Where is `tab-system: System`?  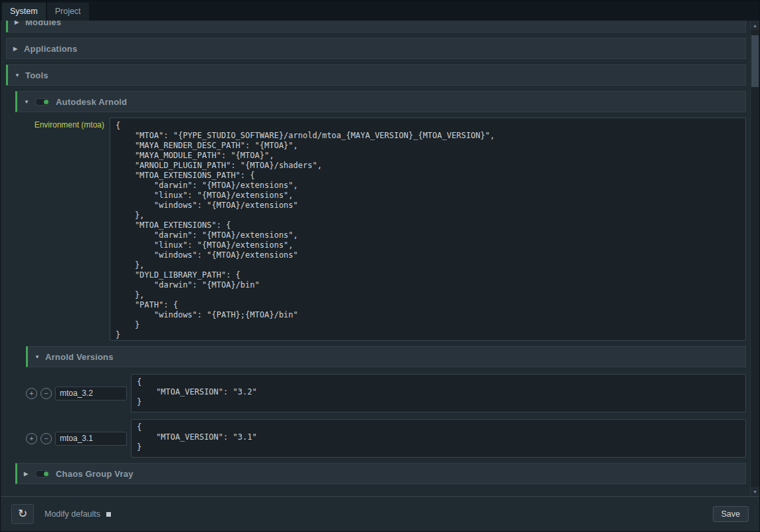
tab-system: System is located at coordinates (24, 12).